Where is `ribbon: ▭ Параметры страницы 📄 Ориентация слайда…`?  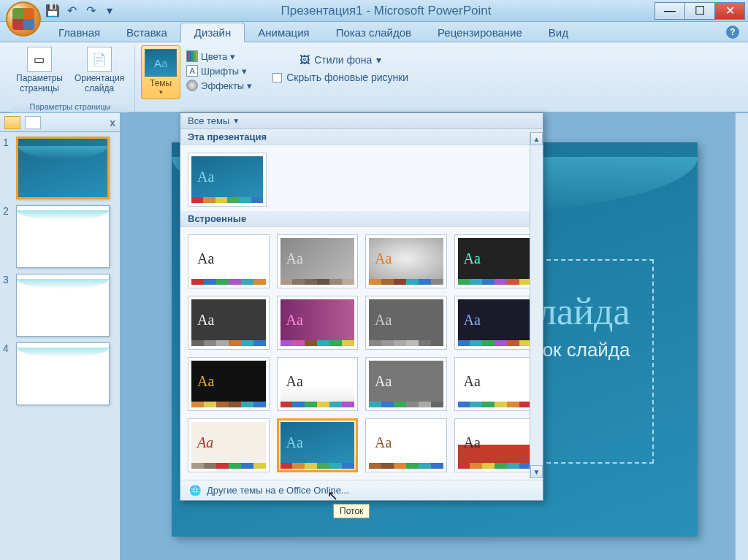
ribbon: ▭ Параметры страницы 📄 Ориентация слайда… is located at coordinates (374, 77).